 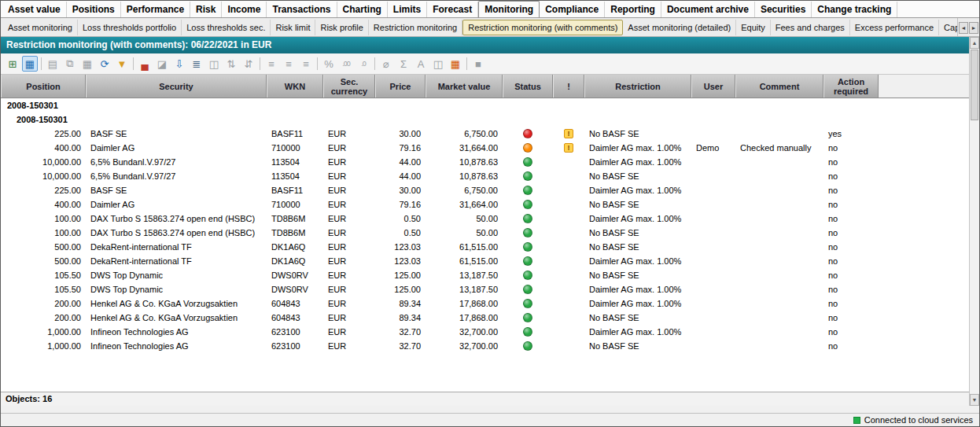 I want to click on column-header-action: Action required, so click(x=851, y=87).